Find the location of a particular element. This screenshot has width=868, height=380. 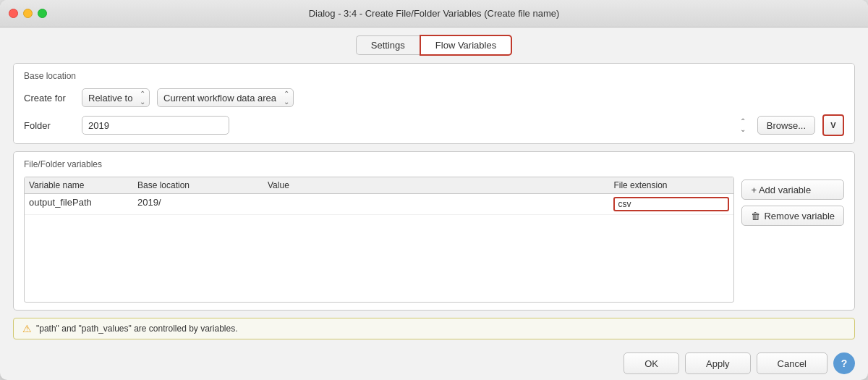

tabs-bar: Settings Flow Variables is located at coordinates (434, 42).